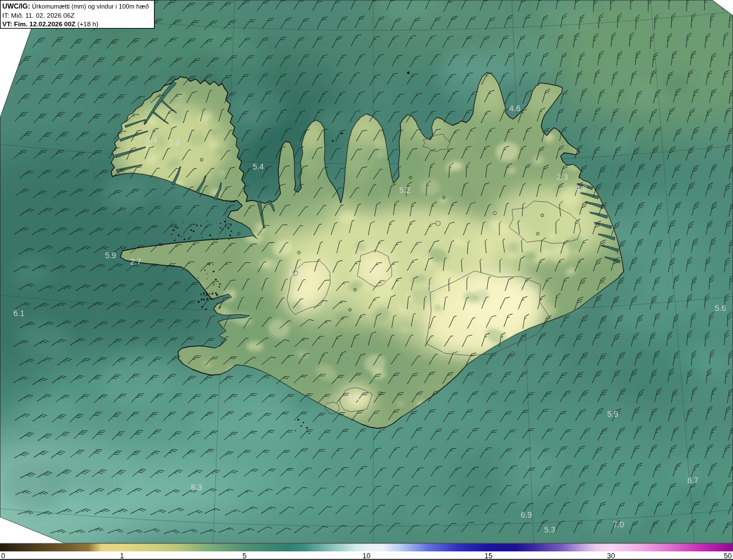  What do you see at coordinates (366, 556) in the screenshot?
I see `svg-text: 10` at bounding box center [366, 556].